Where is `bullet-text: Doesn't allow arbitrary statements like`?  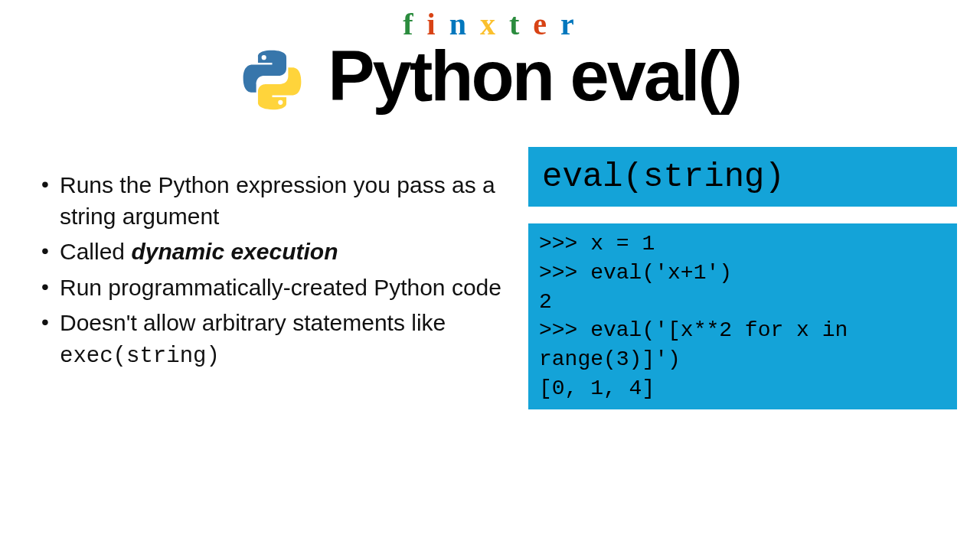
bullet-text: Doesn't allow arbitrary statements like is located at coordinates (253, 323).